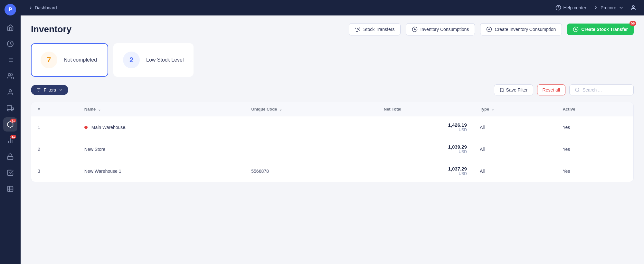 This screenshot has width=644, height=264. Describe the element at coordinates (55, 171) in the screenshot. I see `cell-num: 3` at that location.